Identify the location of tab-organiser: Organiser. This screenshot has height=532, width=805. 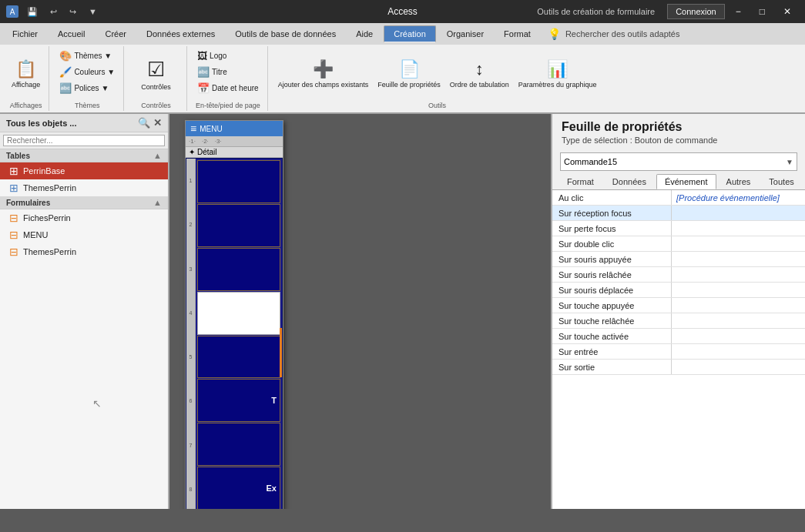
(465, 34).